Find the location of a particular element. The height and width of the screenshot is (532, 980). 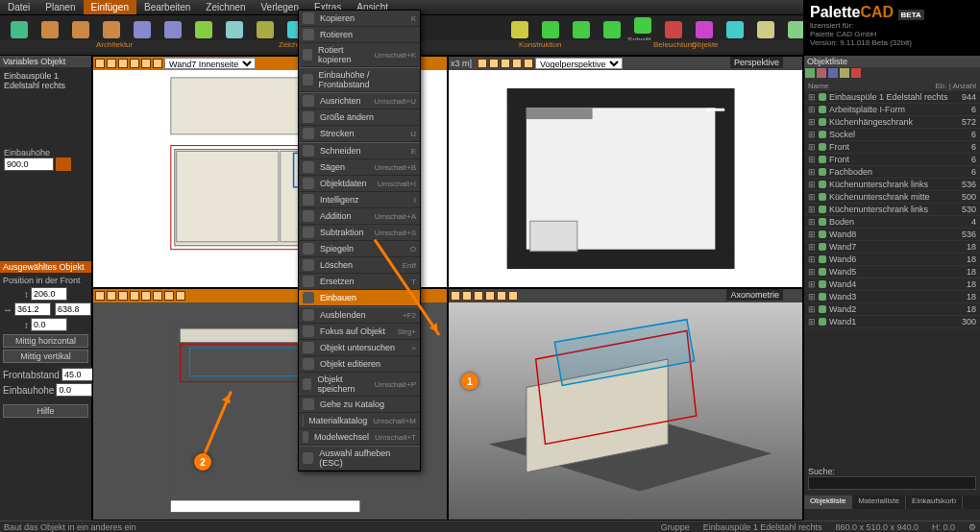

tree-row: ⊞Küchenunterschrank mitte500 is located at coordinates (892, 198).